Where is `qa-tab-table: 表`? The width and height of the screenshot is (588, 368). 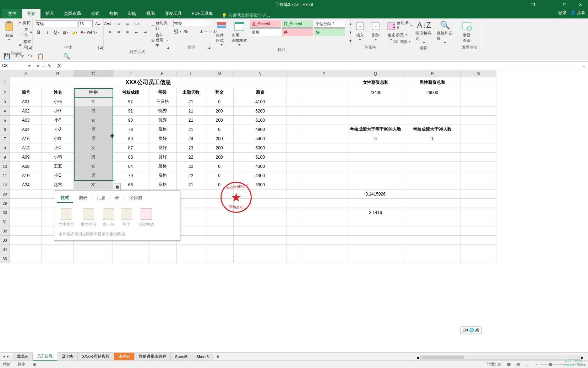 qa-tab-table: 表 is located at coordinates (117, 198).